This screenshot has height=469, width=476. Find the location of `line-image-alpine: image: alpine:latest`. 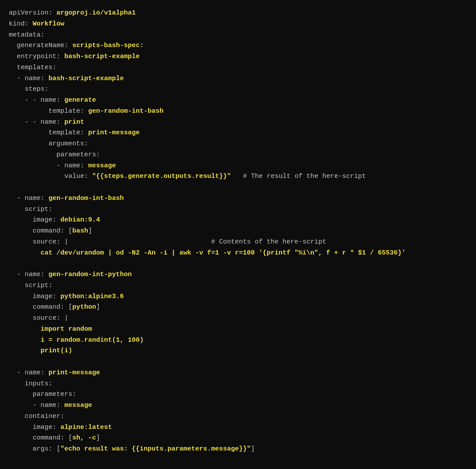

line-image-alpine: image: alpine:latest is located at coordinates (60, 427).